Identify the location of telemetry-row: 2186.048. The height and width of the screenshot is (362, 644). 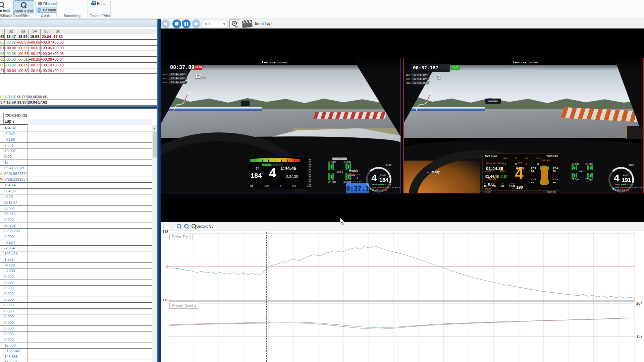
(76, 351).